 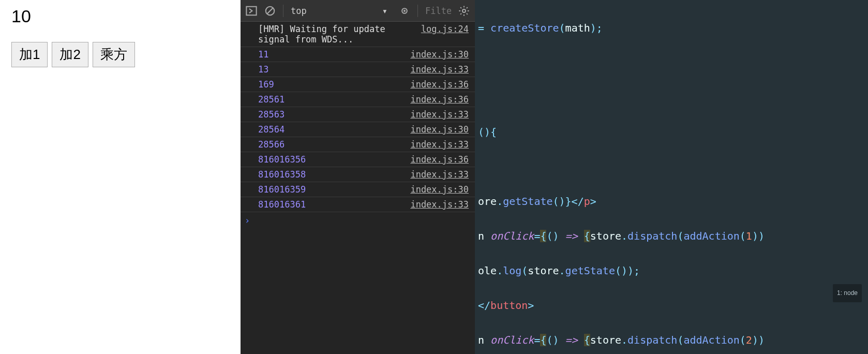 I want to click on code-line: (){, so click(x=671, y=132).